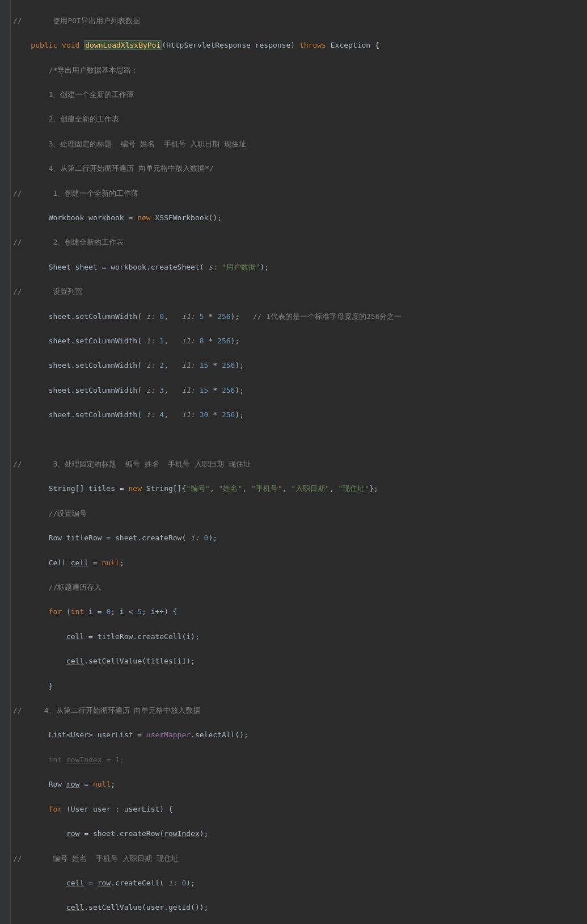 The height and width of the screenshot is (924, 587). What do you see at coordinates (60, 563) in the screenshot?
I see `type: Cell` at bounding box center [60, 563].